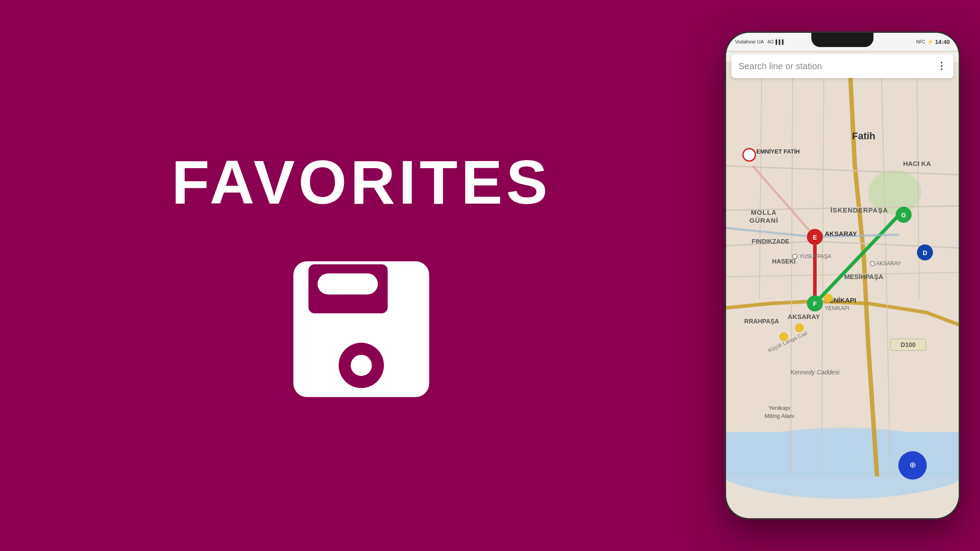 This screenshot has height=551, width=980. Describe the element at coordinates (930, 42) in the screenshot. I see `bluetooth-icon: ⚡` at that location.